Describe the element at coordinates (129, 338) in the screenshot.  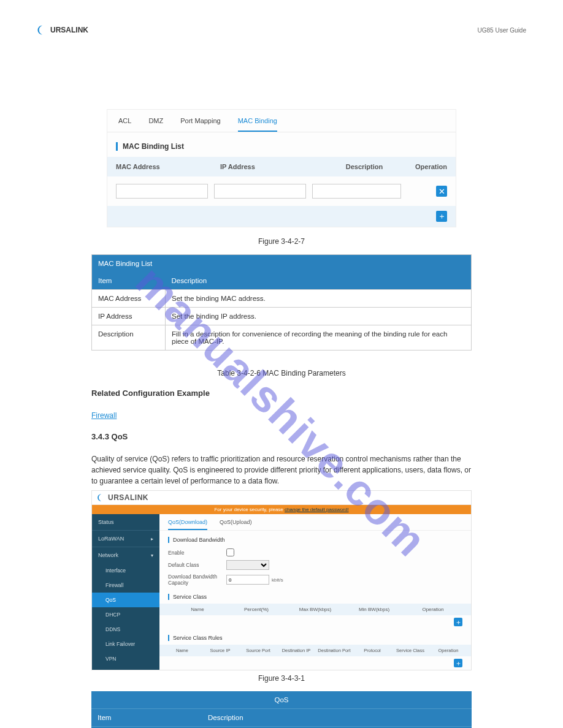
I see `cell-item: Description` at that location.